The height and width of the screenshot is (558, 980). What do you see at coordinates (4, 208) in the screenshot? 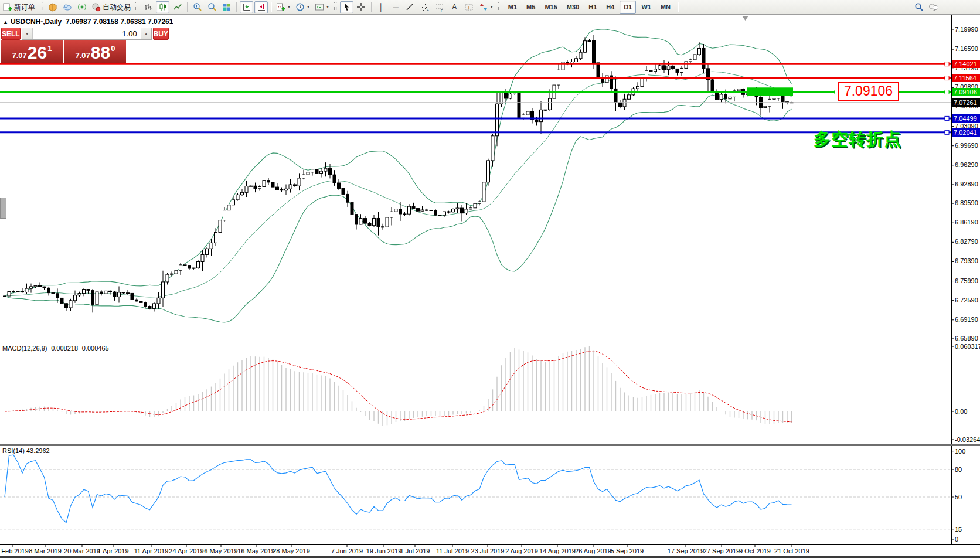
I see `object-handle` at bounding box center [4, 208].